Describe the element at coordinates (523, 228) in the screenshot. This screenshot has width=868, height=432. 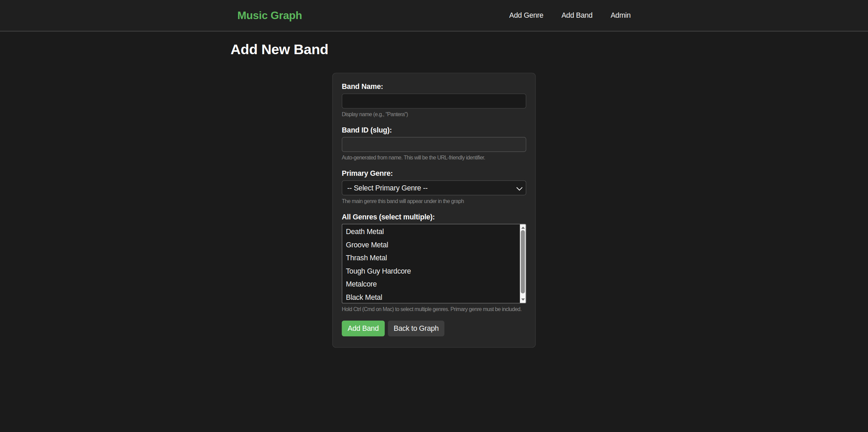
I see `scrollbar-up-icon` at that location.